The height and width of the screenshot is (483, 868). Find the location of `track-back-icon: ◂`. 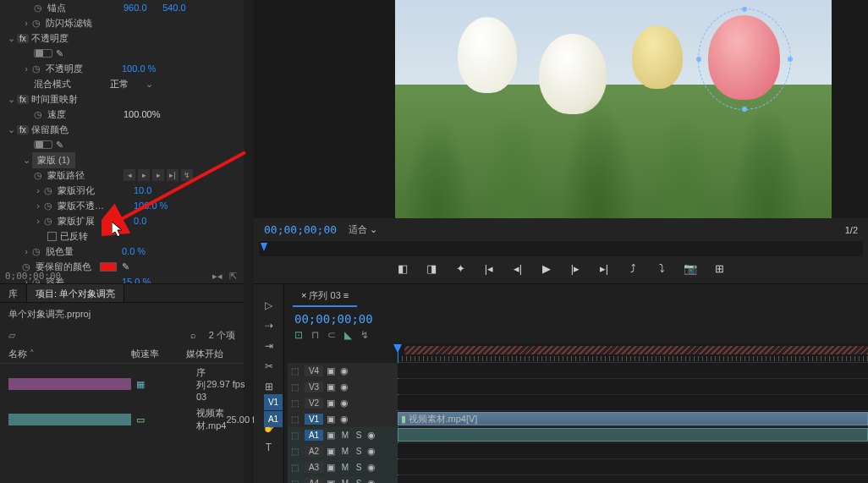

track-back-icon: ◂ is located at coordinates (129, 175).